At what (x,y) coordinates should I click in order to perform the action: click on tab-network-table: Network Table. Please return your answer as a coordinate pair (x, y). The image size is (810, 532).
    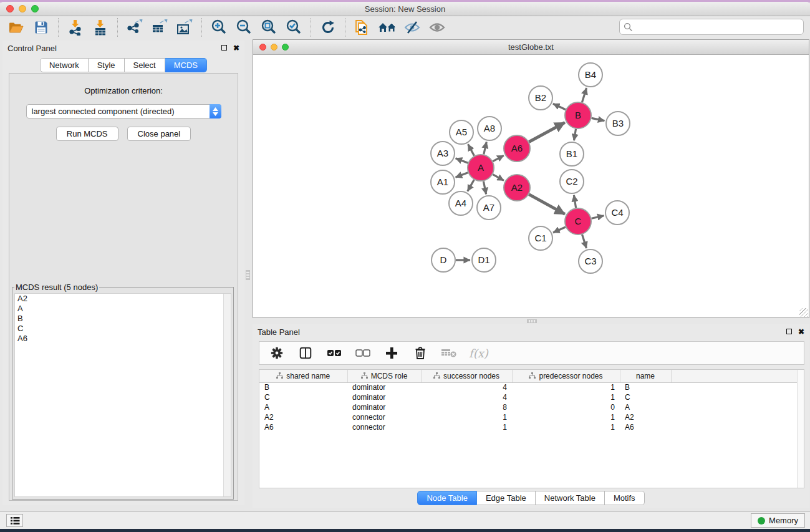
    Looking at the image, I should click on (570, 498).